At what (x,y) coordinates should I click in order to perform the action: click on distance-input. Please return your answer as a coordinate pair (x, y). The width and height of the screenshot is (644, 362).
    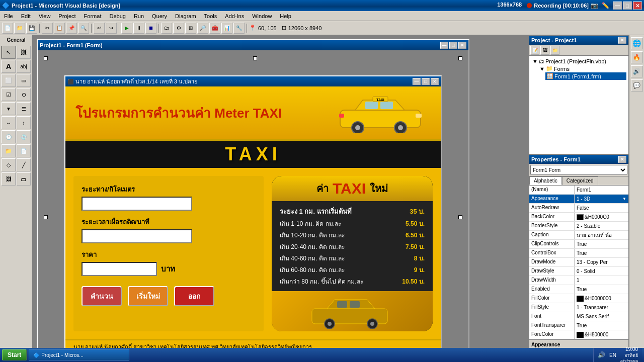
    Looking at the image, I should click on (137, 204).